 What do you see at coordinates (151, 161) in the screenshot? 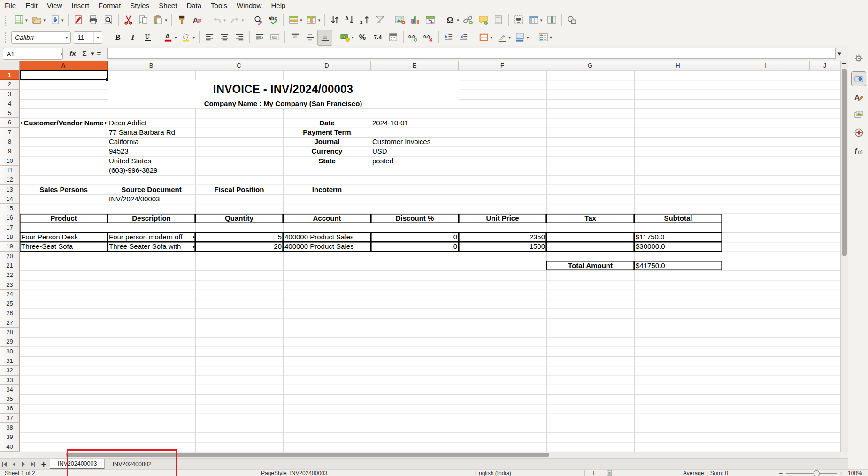
I see `cell-B10: United States` at bounding box center [151, 161].